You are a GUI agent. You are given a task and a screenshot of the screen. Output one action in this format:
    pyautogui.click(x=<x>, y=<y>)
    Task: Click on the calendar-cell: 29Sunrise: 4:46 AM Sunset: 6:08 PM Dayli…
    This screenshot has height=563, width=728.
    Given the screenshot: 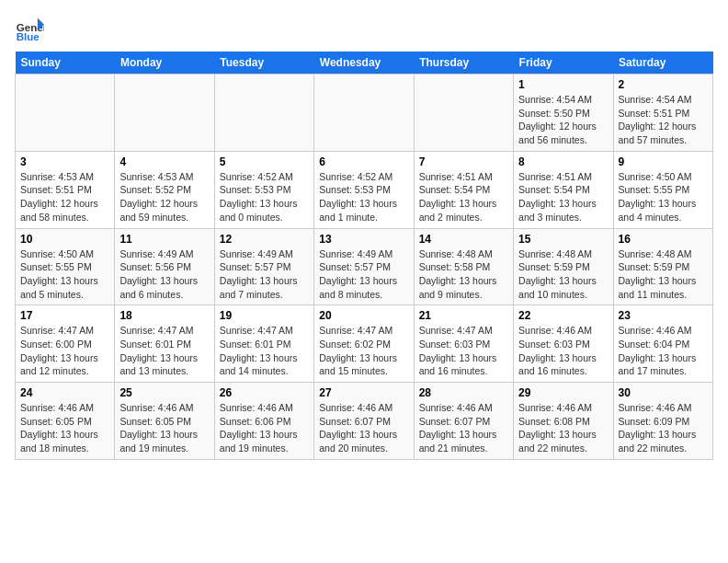 What is the action you would take?
    pyautogui.click(x=563, y=421)
    